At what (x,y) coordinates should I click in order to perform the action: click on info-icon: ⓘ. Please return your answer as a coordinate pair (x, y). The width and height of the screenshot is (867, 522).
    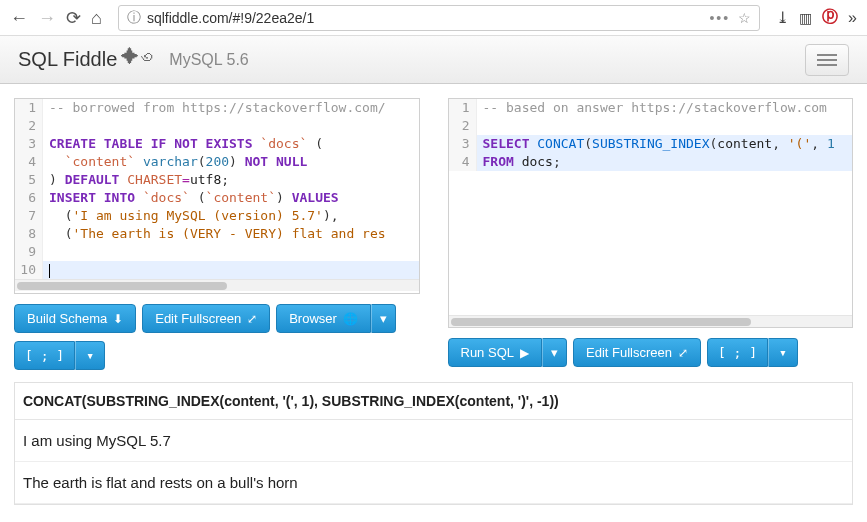
    Looking at the image, I should click on (134, 18).